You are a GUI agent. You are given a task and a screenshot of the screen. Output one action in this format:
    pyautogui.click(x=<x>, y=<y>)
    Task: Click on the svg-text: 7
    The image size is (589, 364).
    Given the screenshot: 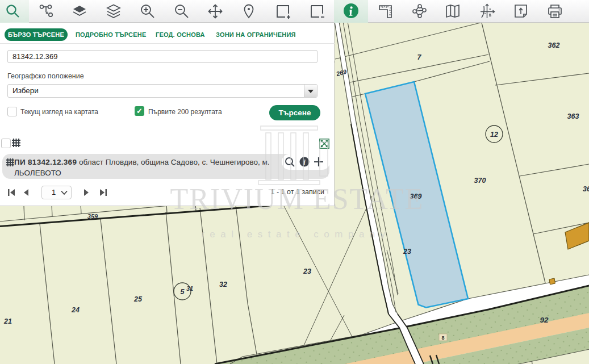 What is the action you would take?
    pyautogui.click(x=420, y=57)
    